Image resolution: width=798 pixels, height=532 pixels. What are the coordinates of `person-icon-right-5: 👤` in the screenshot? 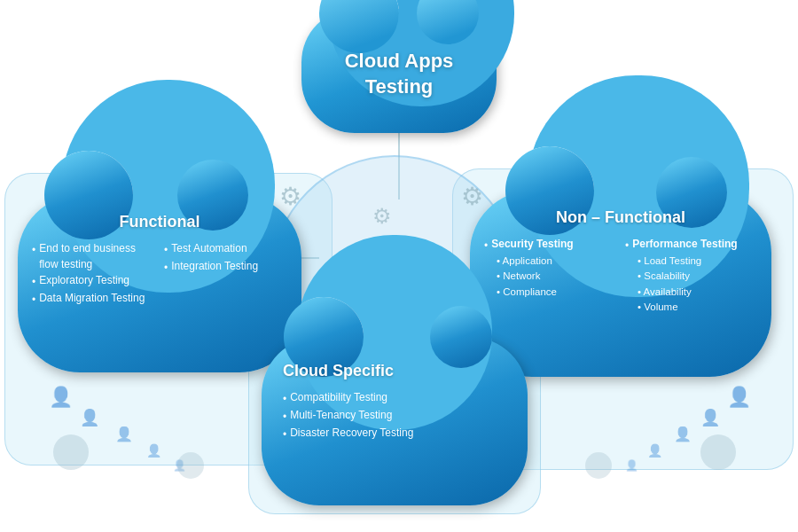 It's located at (631, 466).